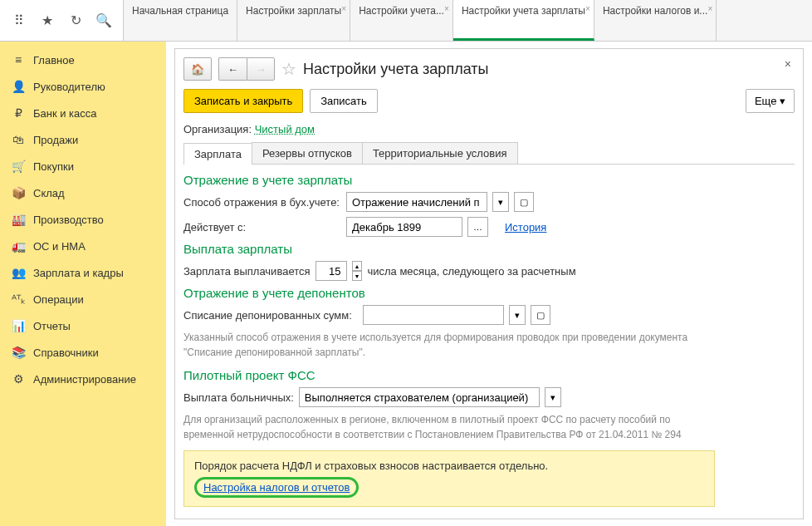 Image resolution: width=812 pixels, height=526 pixels. Describe the element at coordinates (489, 292) in the screenshot. I see `section-dep: Отражение в учете депонентов` at that location.